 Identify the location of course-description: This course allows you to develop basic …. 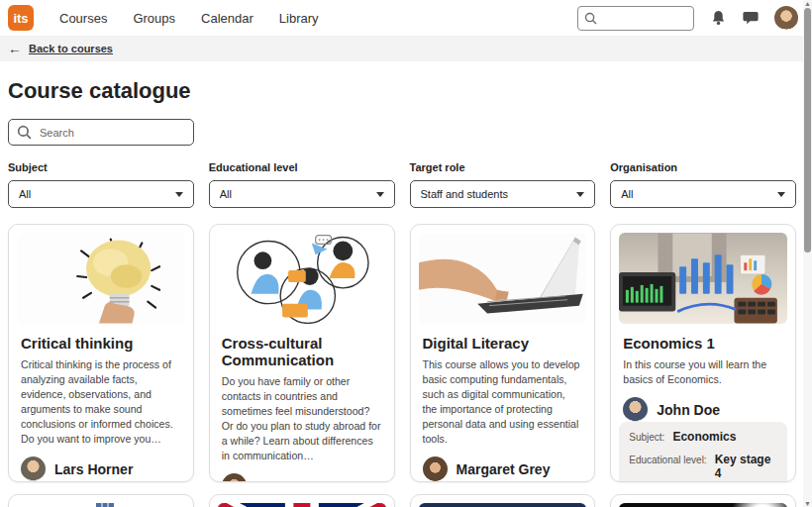
(503, 402).